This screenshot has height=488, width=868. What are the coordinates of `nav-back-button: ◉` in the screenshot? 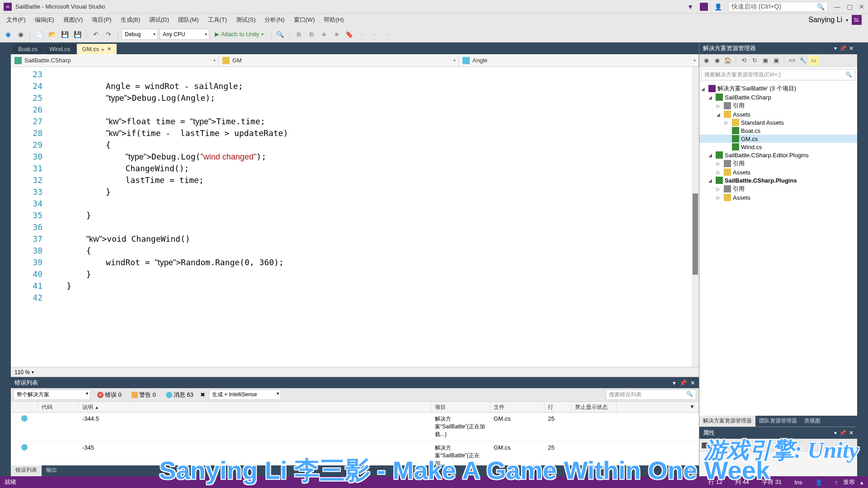 It's located at (8, 34).